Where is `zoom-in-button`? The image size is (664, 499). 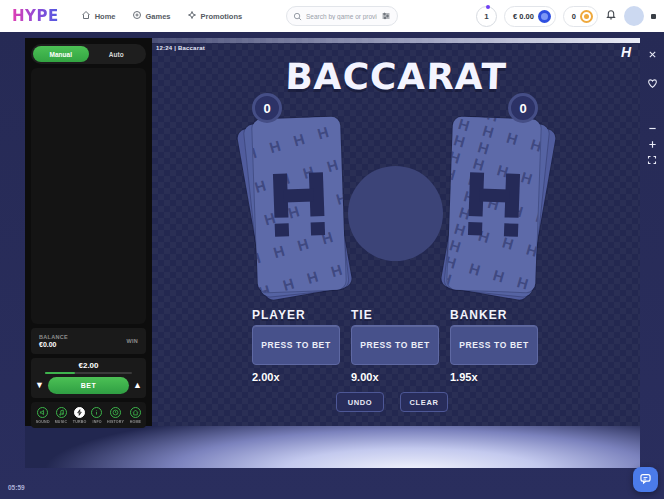
zoom-in-button is located at coordinates (652, 144).